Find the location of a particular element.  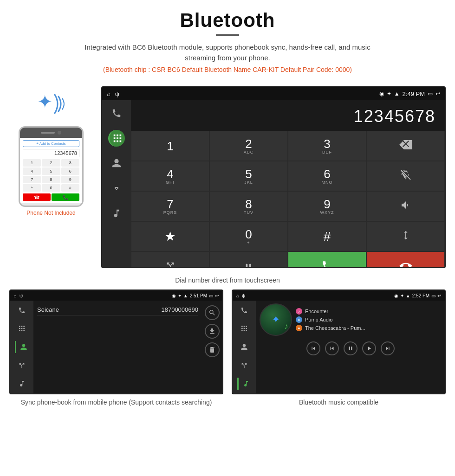

delete-button is located at coordinates (212, 350).